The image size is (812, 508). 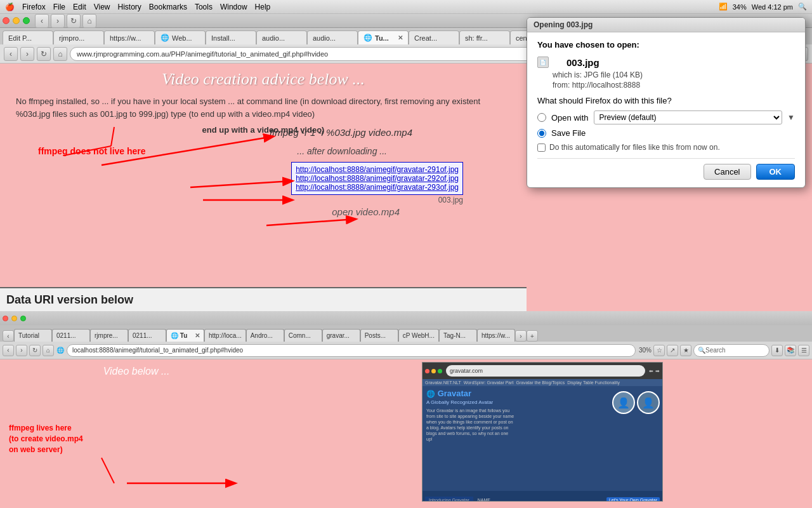 I want to click on prev-button: ‹, so click(x=11, y=54).